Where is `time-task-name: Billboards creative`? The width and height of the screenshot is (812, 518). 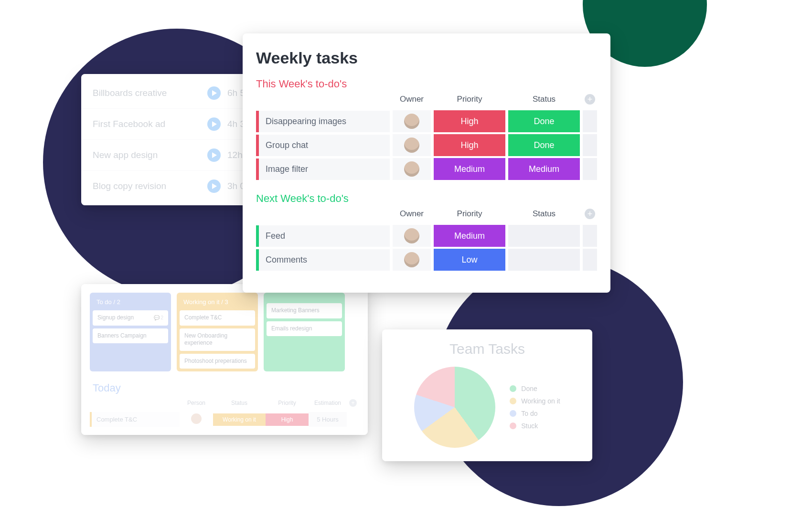
time-task-name: Billboards creative is located at coordinates (149, 93).